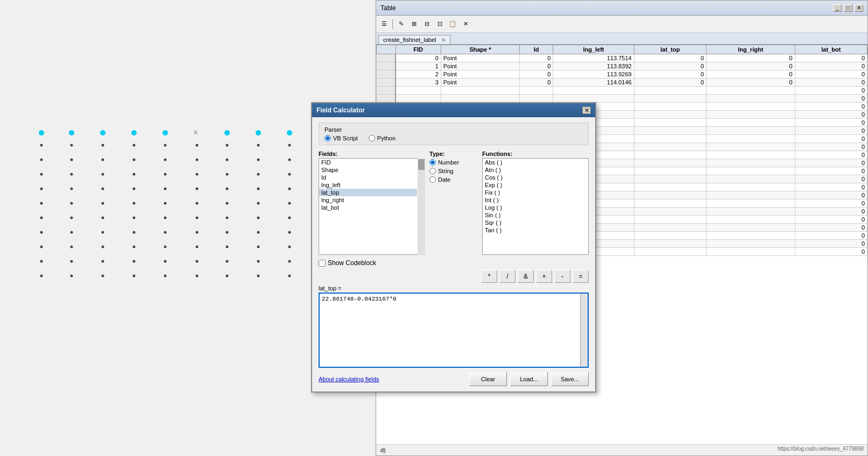 Image resolution: width=868 pixels, height=456 pixels. What do you see at coordinates (454, 203) in the screenshot?
I see `three-columns: Fields: FIDShapeIdlng_leftlat_toplng_rig…` at bounding box center [454, 203].